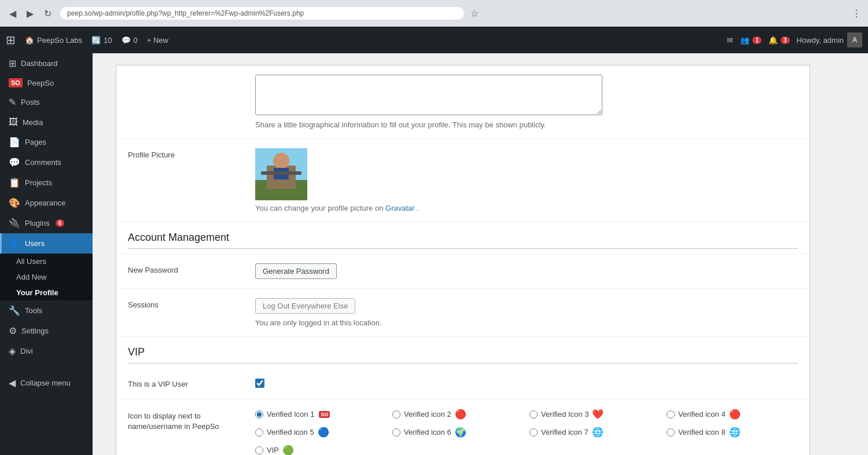 The height and width of the screenshot is (455, 868). What do you see at coordinates (855, 40) in the screenshot?
I see `avatar: A` at bounding box center [855, 40].